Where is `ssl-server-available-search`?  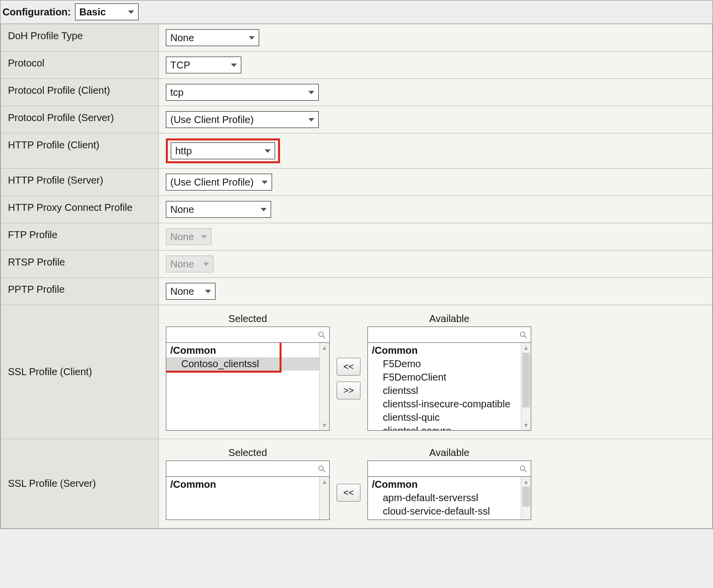 ssl-server-available-search is located at coordinates (449, 468).